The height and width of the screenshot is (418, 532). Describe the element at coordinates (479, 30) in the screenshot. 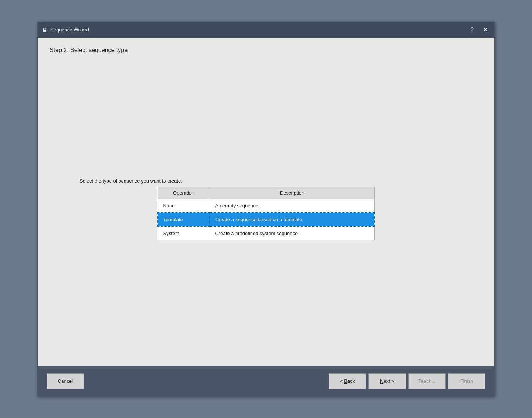

I see `title-bar-controls: ? ✕` at that location.